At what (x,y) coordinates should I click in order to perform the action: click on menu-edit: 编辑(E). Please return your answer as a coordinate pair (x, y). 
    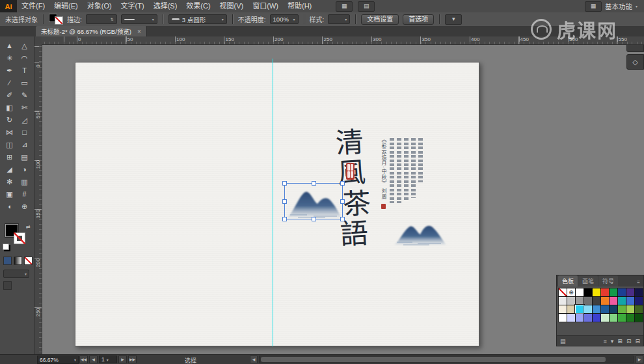
    Looking at the image, I should click on (66, 7).